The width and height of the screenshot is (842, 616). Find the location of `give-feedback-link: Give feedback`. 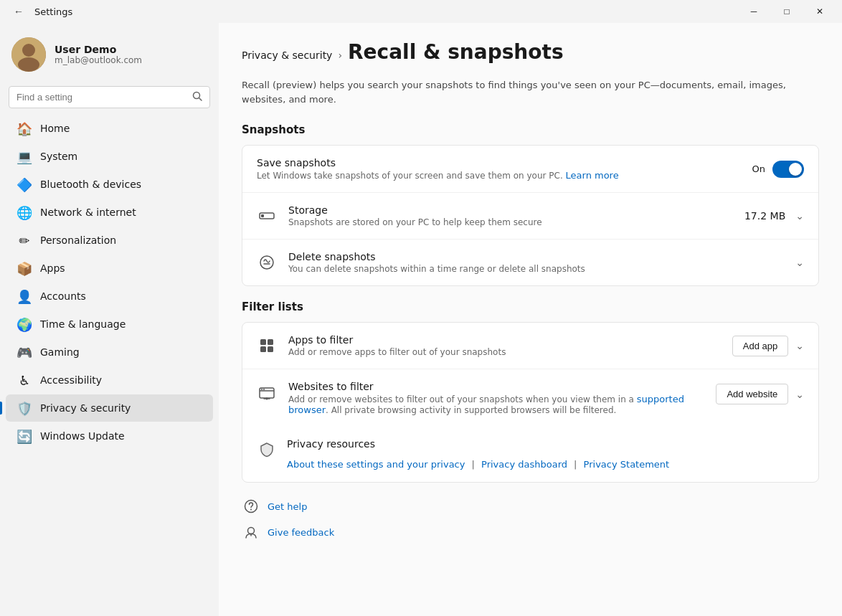

give-feedback-link: Give feedback is located at coordinates (301, 532).